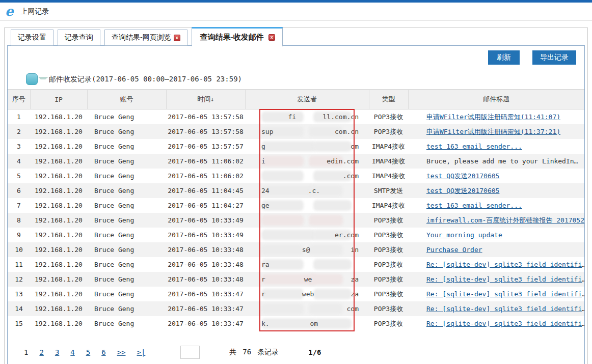 This screenshot has width=592, height=364. I want to click on subject-link: Bruce, please add me to your LinkedIn, so click(500, 161).